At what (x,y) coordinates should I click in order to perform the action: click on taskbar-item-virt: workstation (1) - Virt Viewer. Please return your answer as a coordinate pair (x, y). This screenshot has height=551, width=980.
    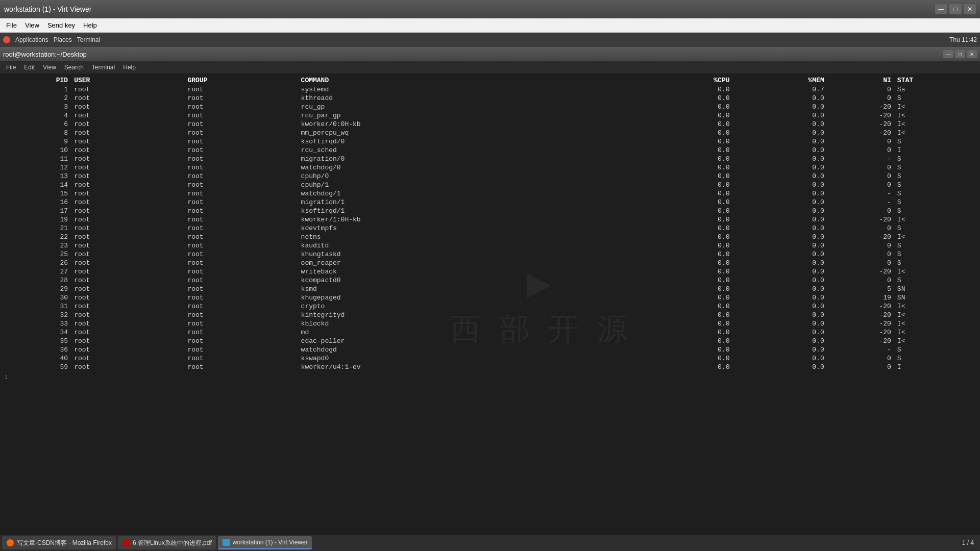
    Looking at the image, I should click on (265, 543).